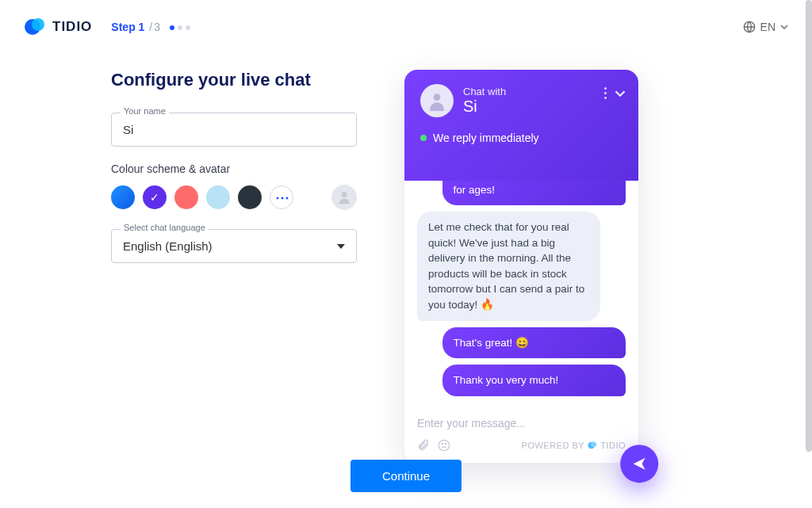 The height and width of the screenshot is (508, 812). Describe the element at coordinates (606, 94) in the screenshot. I see `kebab-menu-icon` at that location.